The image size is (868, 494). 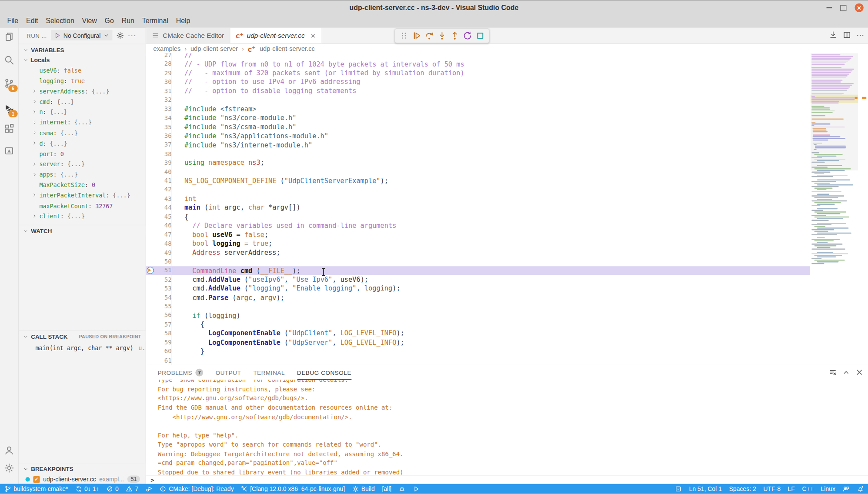 I want to click on variable-row: MaxPacketSize: 0, so click(x=82, y=185).